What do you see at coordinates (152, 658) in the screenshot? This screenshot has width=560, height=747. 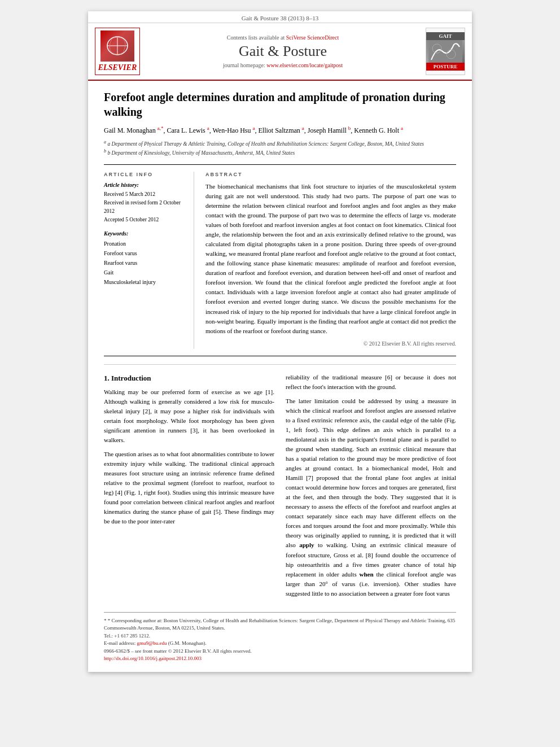 I see `doi-link: http://dx.doi.org/10.1016/j.gaitpost.201…` at bounding box center [152, 658].